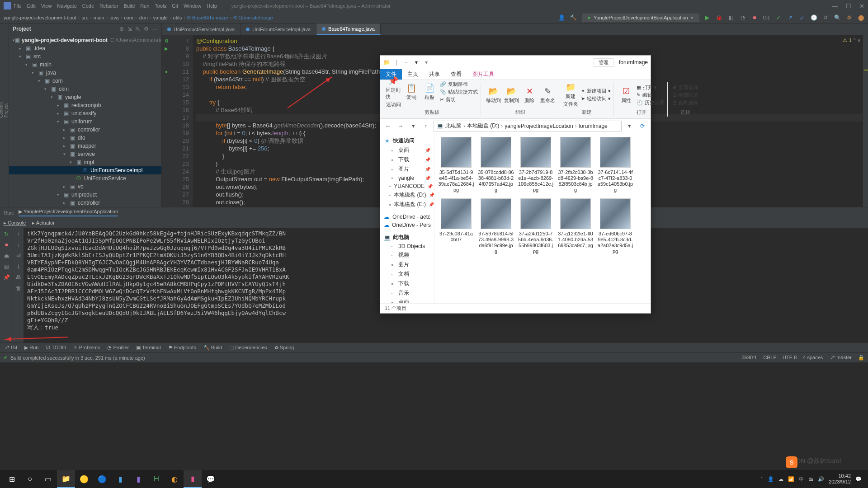 The image size is (868, 488). I want to click on path-segment: 此电脑, so click(453, 126).